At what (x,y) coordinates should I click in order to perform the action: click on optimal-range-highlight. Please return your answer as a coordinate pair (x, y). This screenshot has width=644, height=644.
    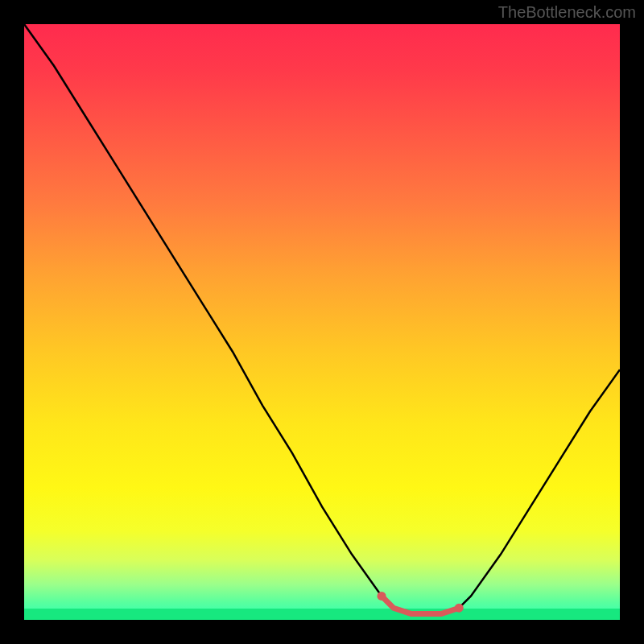
    Looking at the image, I should click on (420, 605).